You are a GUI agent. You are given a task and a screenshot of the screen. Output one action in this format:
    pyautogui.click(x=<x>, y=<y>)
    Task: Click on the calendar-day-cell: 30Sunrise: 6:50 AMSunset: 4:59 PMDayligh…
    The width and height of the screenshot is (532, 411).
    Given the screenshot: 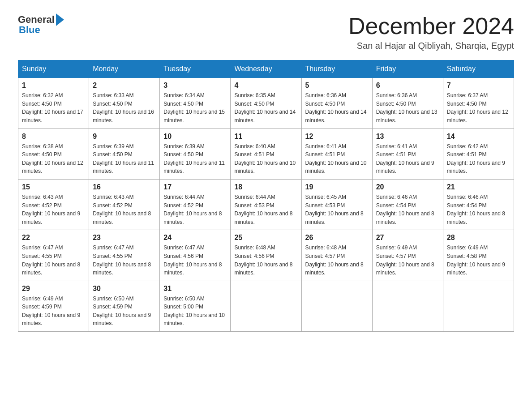 What is the action you would take?
    pyautogui.click(x=124, y=306)
    